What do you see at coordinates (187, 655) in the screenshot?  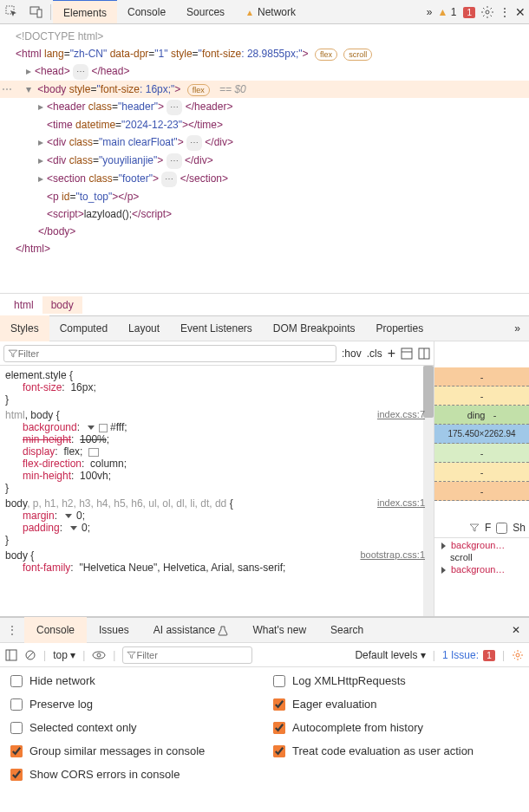 I see `console-filter` at bounding box center [187, 655].